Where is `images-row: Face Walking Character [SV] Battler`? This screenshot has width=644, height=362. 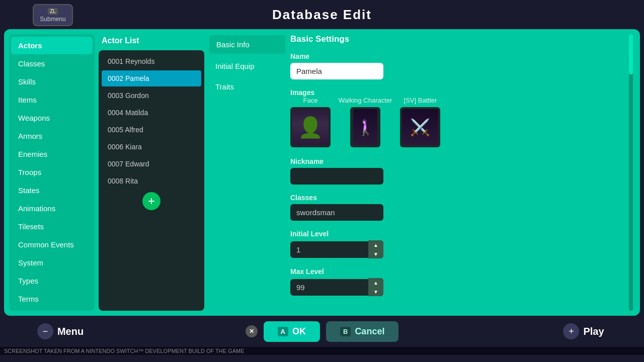 images-row: Face Walking Character [SV] Battler is located at coordinates (462, 122).